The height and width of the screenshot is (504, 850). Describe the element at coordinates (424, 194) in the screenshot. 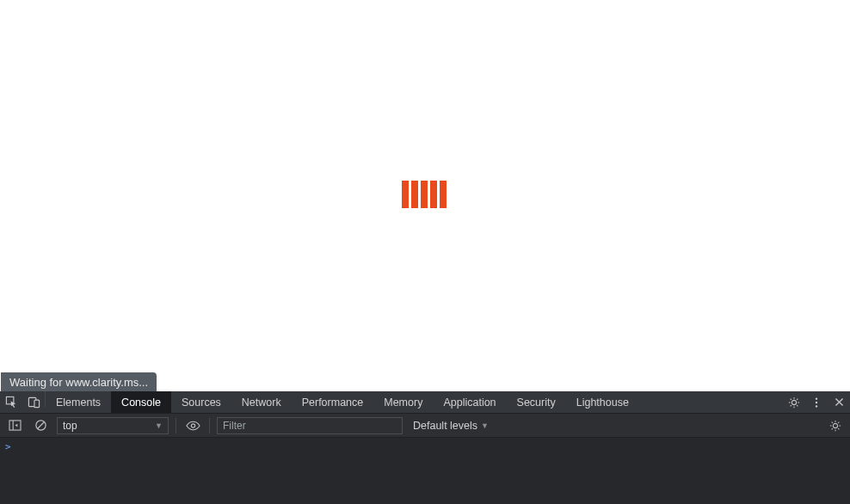

I see `loading-spinner` at that location.